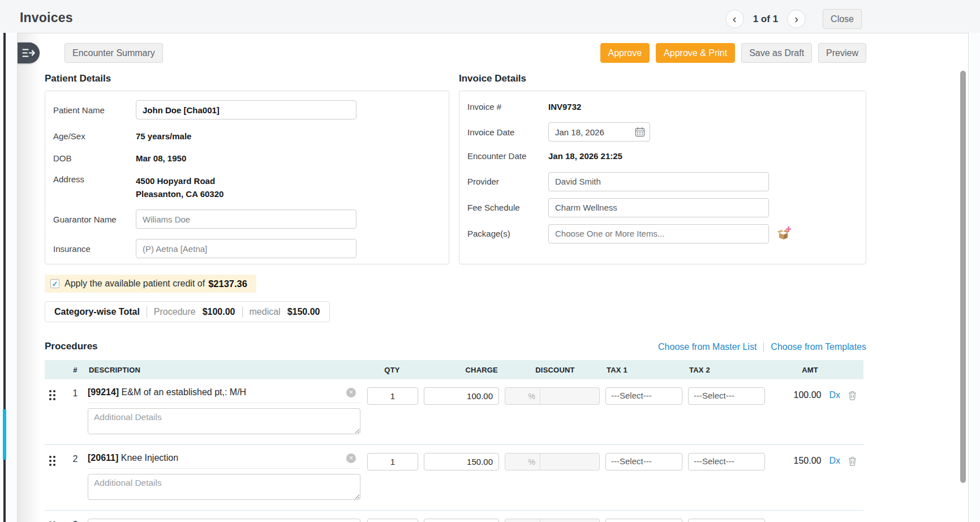 This screenshot has height=522, width=980. Describe the element at coordinates (661, 208) in the screenshot. I see `fee-schedule-row: Fee Schedule` at that location.